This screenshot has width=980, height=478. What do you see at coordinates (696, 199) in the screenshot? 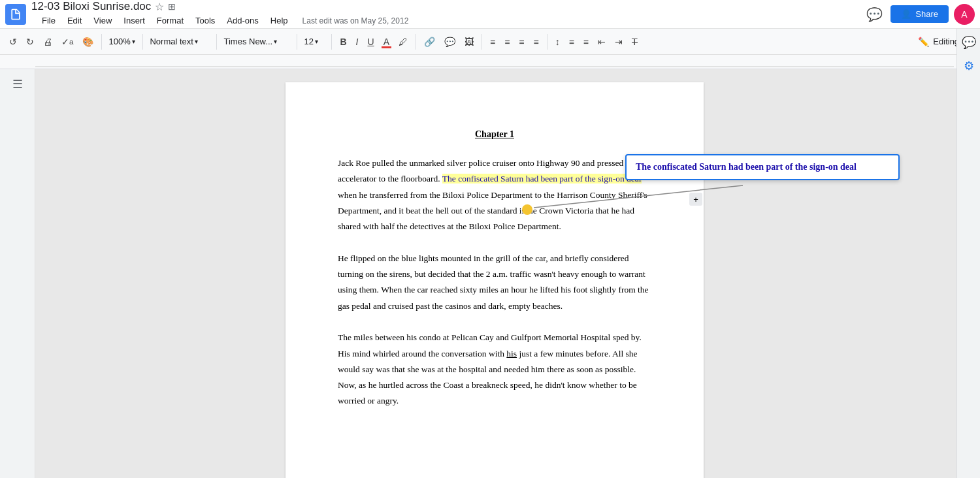
I see `add-comment-button-1: +` at bounding box center [696, 199].